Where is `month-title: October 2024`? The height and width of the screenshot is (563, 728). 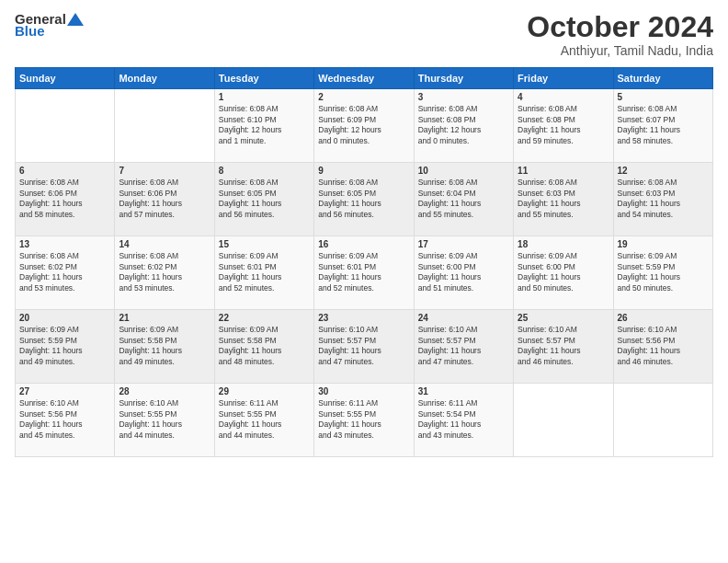
month-title: October 2024 is located at coordinates (620, 28).